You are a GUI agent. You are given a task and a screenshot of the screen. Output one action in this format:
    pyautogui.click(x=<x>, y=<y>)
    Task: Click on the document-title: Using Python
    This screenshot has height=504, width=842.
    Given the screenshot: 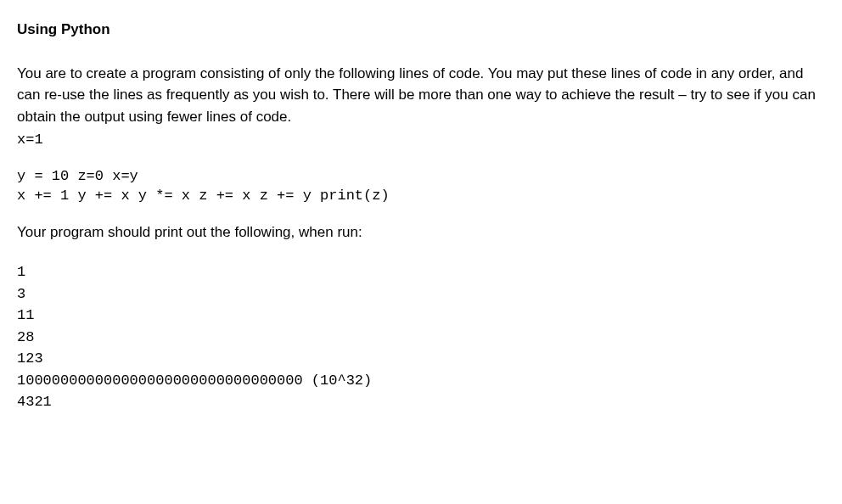 What is the action you would take?
    pyautogui.click(x=421, y=30)
    